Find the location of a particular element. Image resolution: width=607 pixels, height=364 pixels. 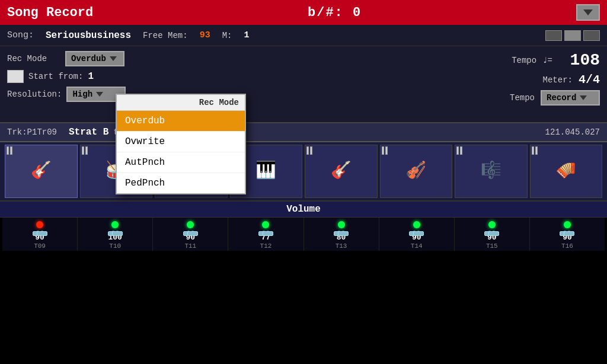

rec-mode-value: Overdub is located at coordinates (89, 59).